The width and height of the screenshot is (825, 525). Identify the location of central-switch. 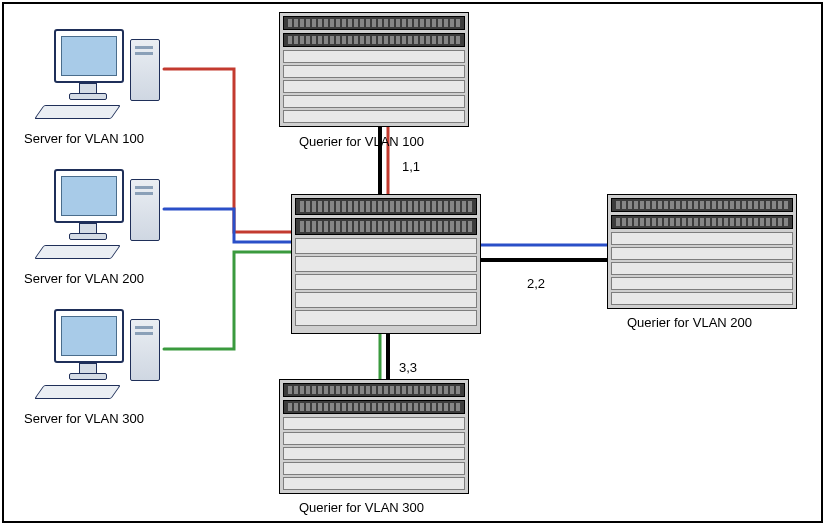
(386, 264).